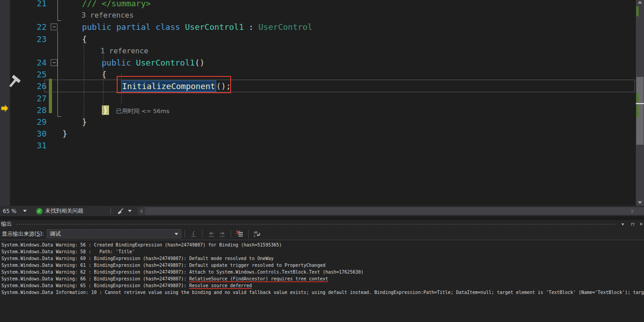 The height and width of the screenshot is (322, 644). I want to click on output-text: System.Windows.Data Warning: 61 : Bindin…, so click(163, 265).